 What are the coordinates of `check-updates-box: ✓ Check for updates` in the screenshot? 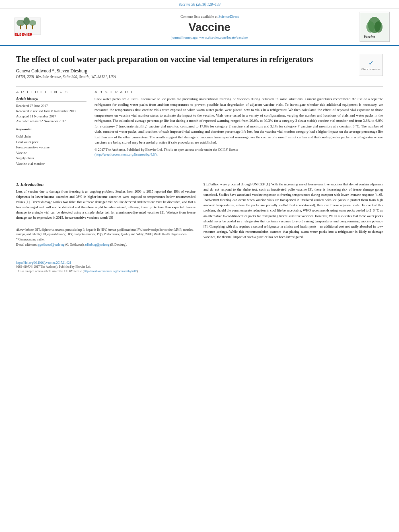 It's located at (371, 65).